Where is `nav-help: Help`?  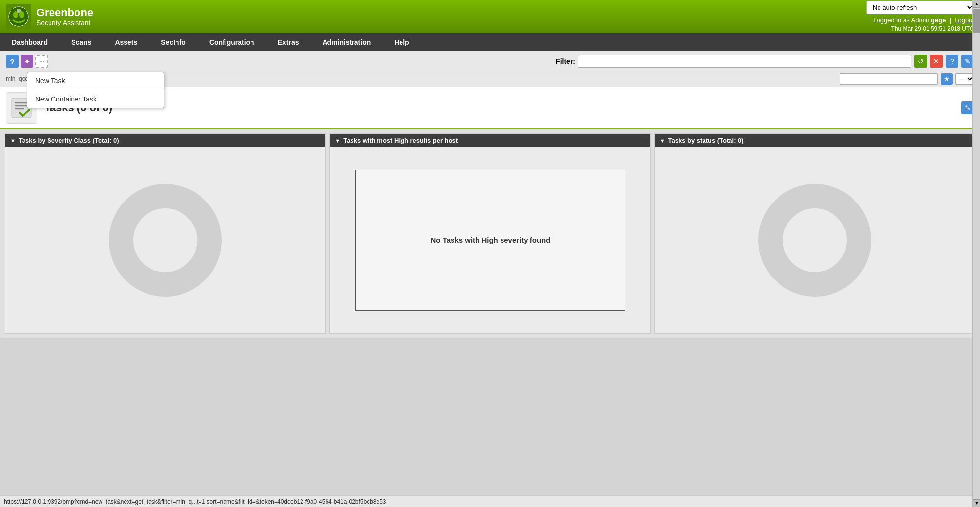
nav-help: Help is located at coordinates (402, 42).